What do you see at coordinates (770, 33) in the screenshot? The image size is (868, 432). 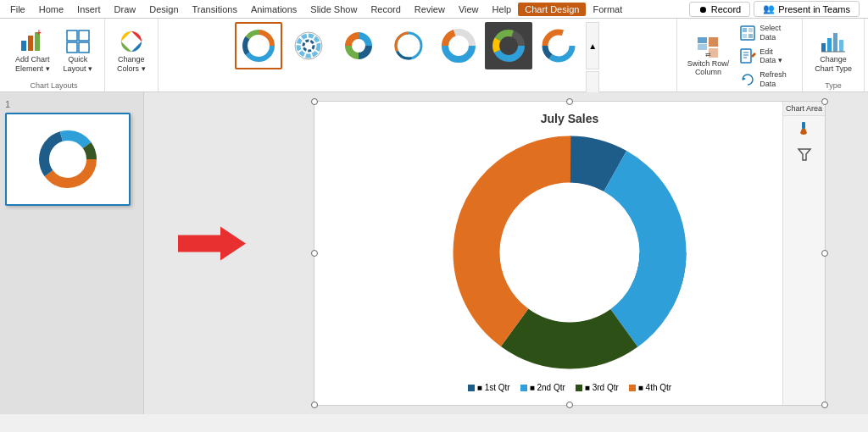 I see `select-data-label: SelectData` at bounding box center [770, 33].